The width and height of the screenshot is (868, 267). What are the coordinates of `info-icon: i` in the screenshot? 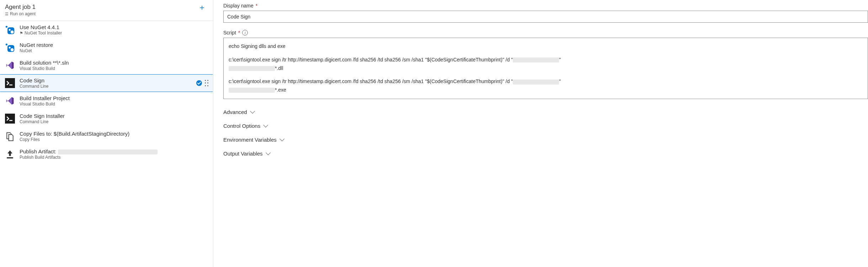 It's located at (245, 33).